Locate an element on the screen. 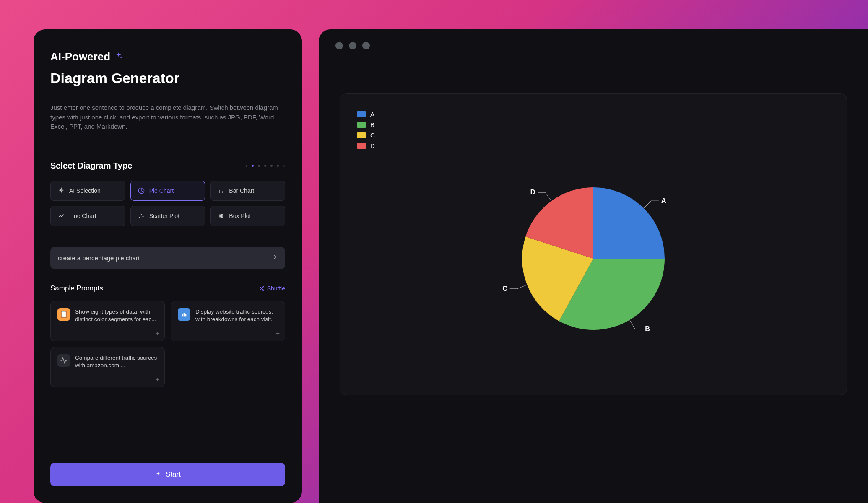 This screenshot has height=503, width=868. prompt-input-wrapper is located at coordinates (168, 258).